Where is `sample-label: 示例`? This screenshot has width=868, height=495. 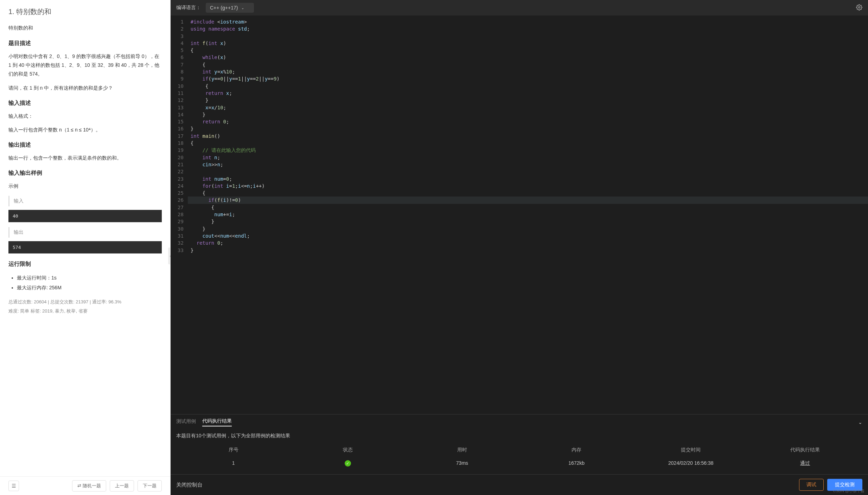
sample-label: 示例 is located at coordinates (85, 186).